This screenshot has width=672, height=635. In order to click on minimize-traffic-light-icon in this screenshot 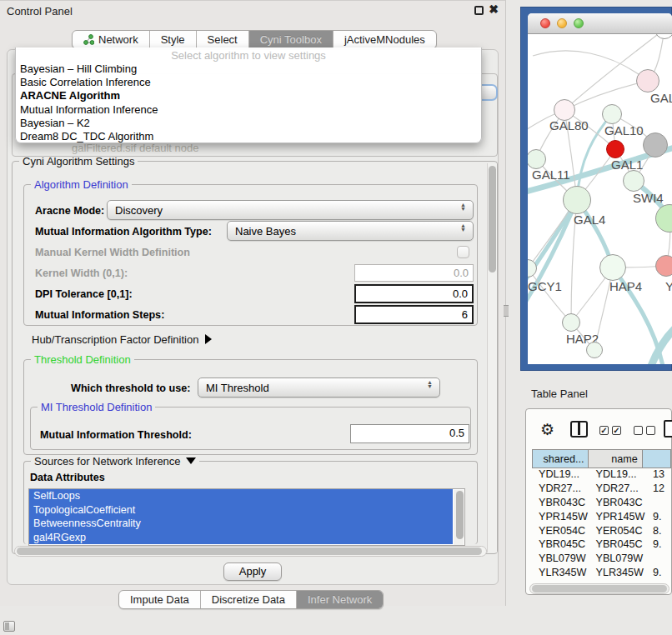, I will do `click(562, 23)`.